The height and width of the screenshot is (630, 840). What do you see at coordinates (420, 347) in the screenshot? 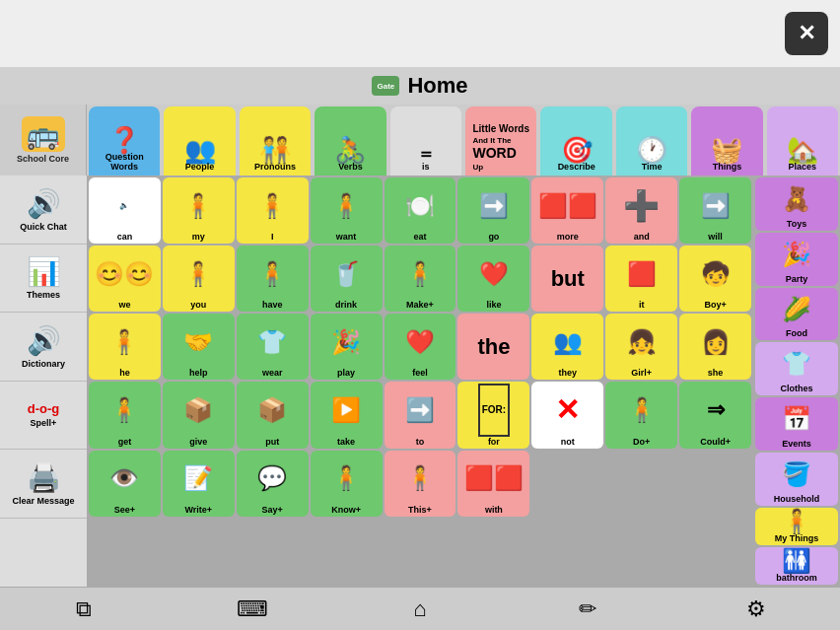
I see `cell-feel: ❤️ feel` at bounding box center [420, 347].